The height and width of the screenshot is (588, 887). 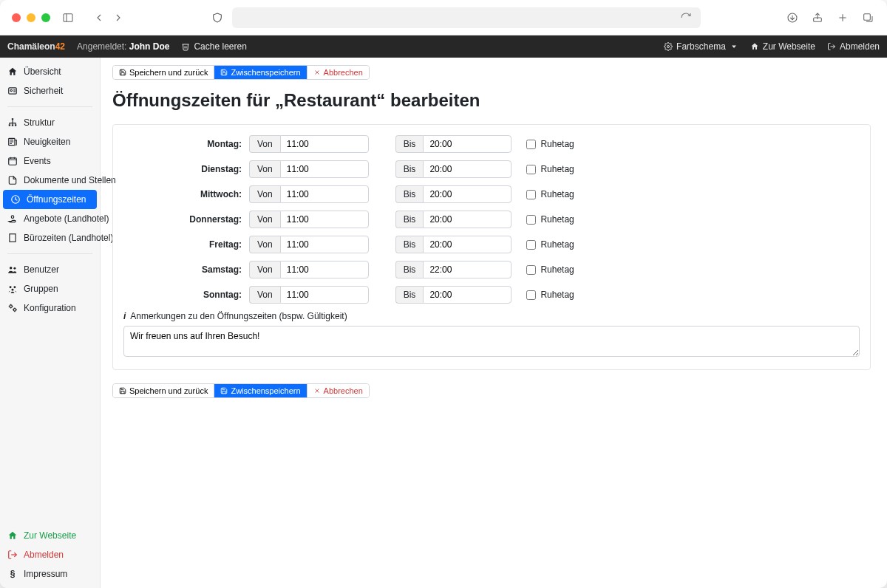 I want to click on sidebar-item-news: Neuigkeiten, so click(x=50, y=142).